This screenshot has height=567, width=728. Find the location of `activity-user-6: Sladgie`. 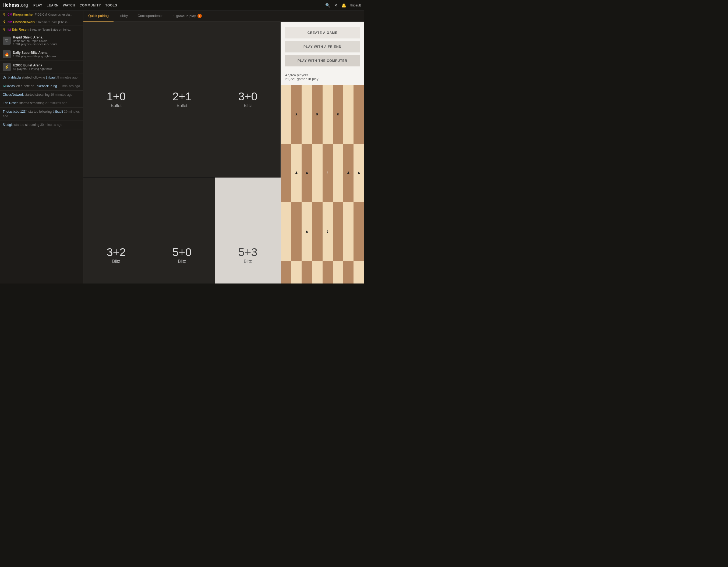

activity-user-6: Sladgie is located at coordinates (8, 125).